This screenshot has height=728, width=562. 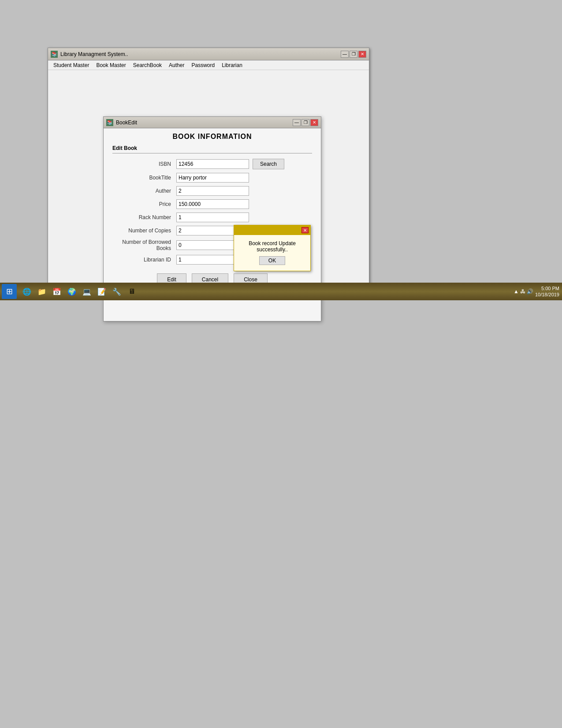 What do you see at coordinates (297, 123) in the screenshot?
I see `book-edit-minimize-btn: —` at bounding box center [297, 123].